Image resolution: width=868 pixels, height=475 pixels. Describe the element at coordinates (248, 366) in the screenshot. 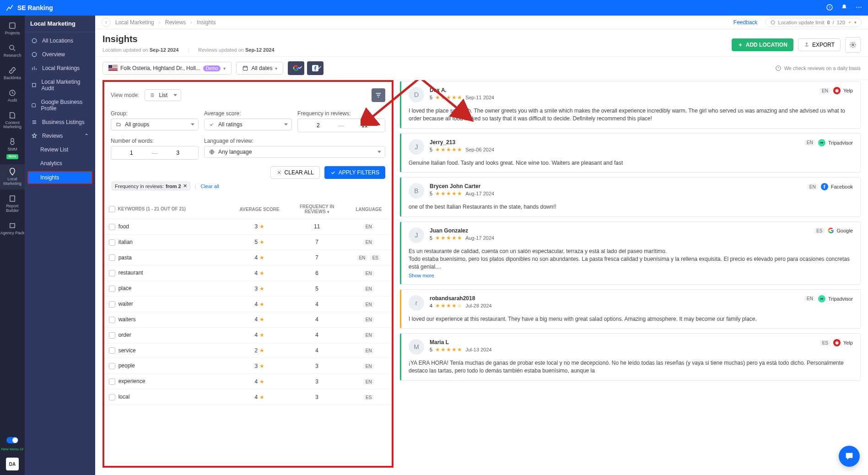

I see `table-row: people 3 ★ 3 EN` at that location.